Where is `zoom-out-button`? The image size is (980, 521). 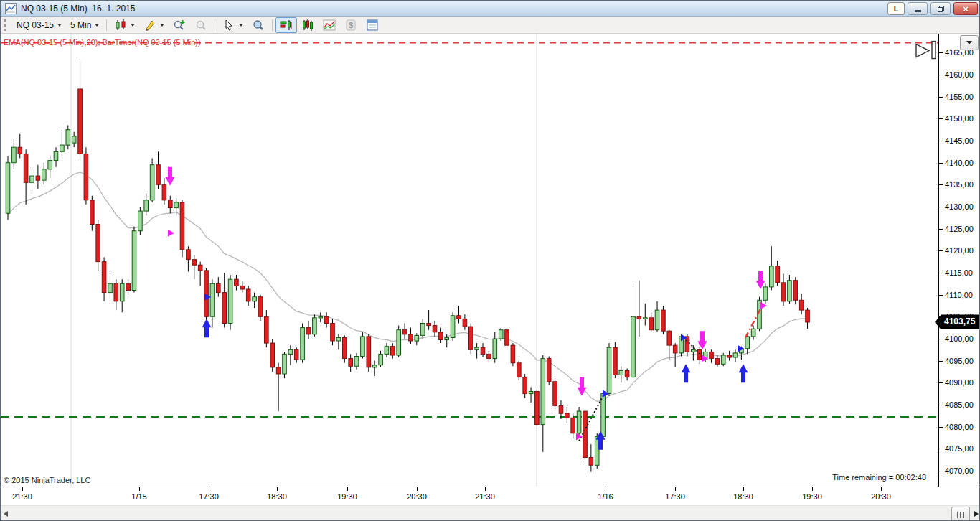 zoom-out-button is located at coordinates (201, 25).